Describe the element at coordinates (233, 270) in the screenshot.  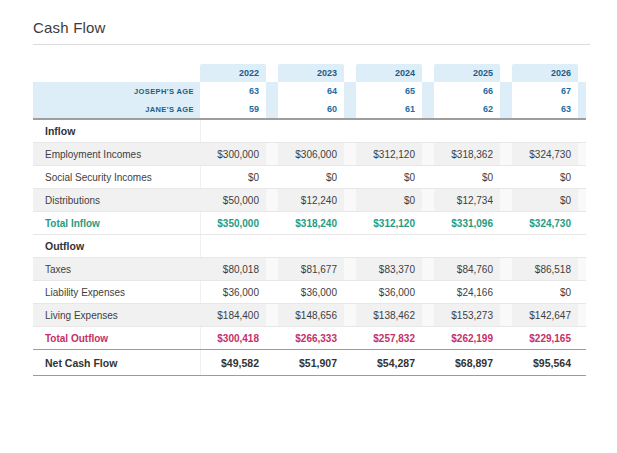
I see `cell-2022: $80,018` at that location.